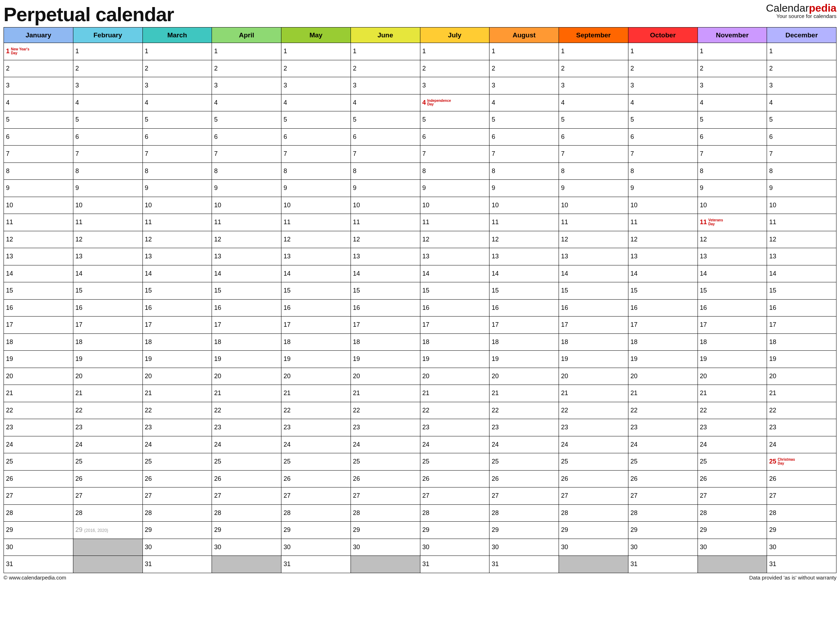 The width and height of the screenshot is (840, 632). Describe the element at coordinates (823, 8) in the screenshot. I see `logo-brand-right: pedia` at that location.